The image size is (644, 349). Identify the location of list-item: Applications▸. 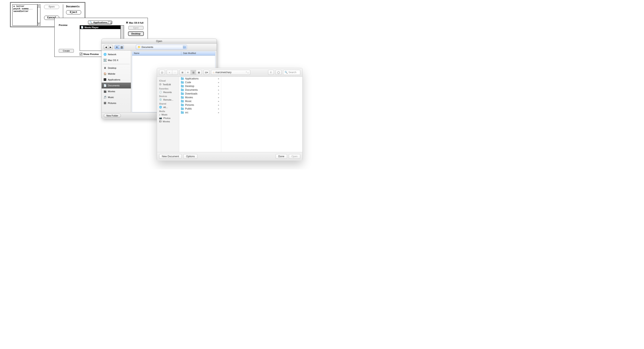
(200, 78).